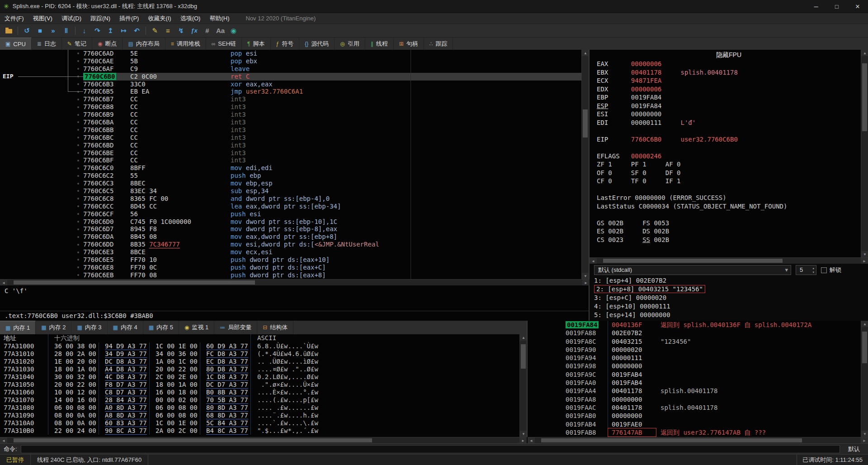 The height and width of the screenshot is (465, 868). Describe the element at coordinates (263, 423) in the screenshot. I see `dump-row: 77A310A008 00 0A 0060 83 A3 771C 00 1E 0…` at that location.